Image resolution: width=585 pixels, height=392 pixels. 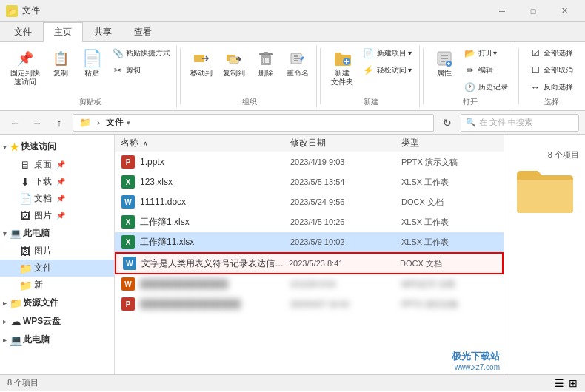 I want to click on file-row: P ████████████████ 2023/4/27 16:42 PPTX …, so click(x=310, y=305).